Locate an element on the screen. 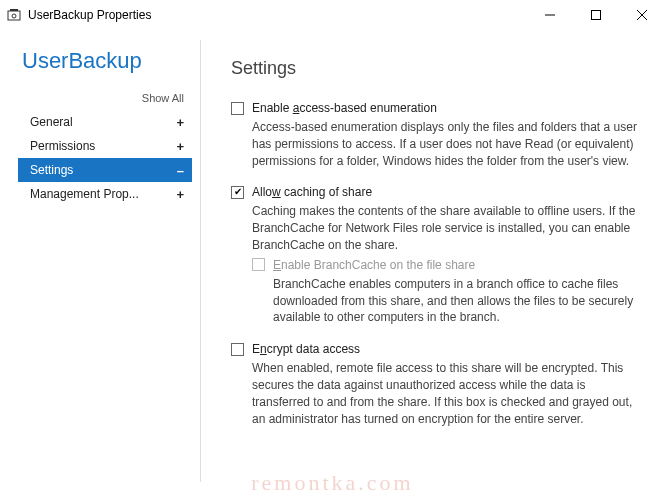 The height and width of the screenshot is (502, 665). nav-item-settings: Settings – is located at coordinates (105, 170).